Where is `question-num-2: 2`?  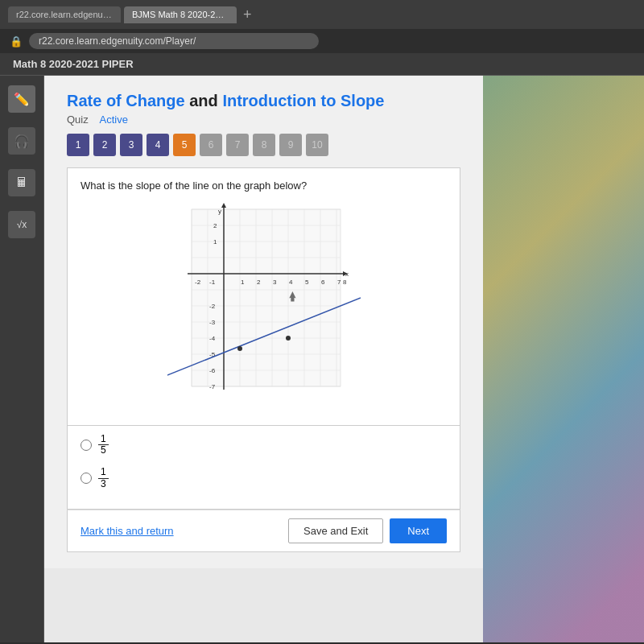
question-num-2: 2 is located at coordinates (105, 145).